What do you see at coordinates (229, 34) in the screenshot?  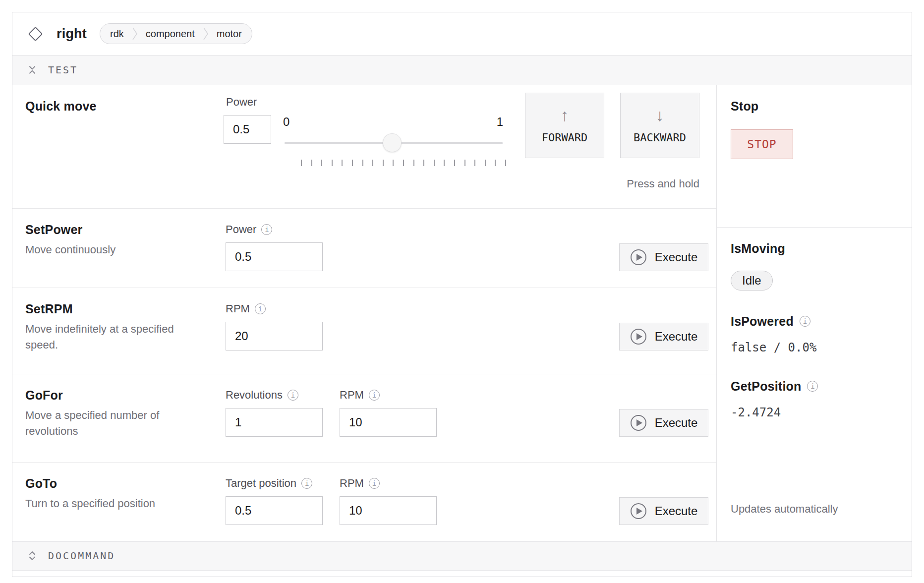 I see `breadcrumb-motor: motor` at bounding box center [229, 34].